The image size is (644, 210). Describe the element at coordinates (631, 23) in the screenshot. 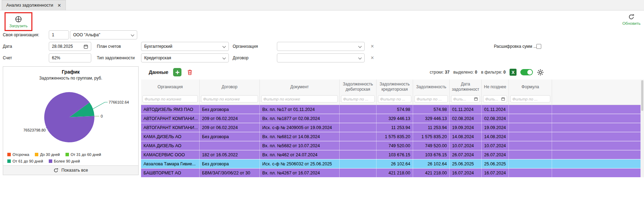

I see `refresh-label: Обновить` at that location.